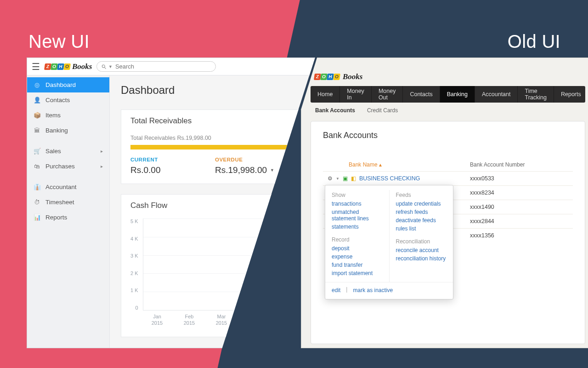 The height and width of the screenshot is (368, 588). I want to click on y-tick: 4 K, so click(134, 239).